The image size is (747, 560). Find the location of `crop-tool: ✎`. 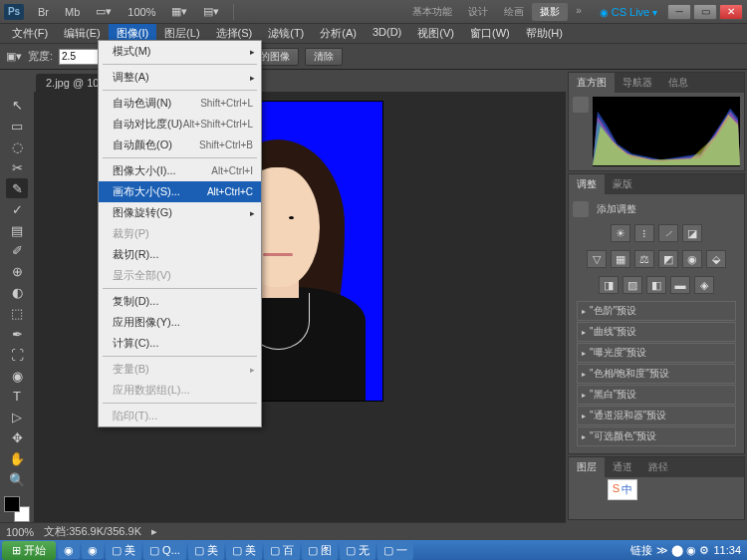

crop-tool: ✎ is located at coordinates (17, 188).